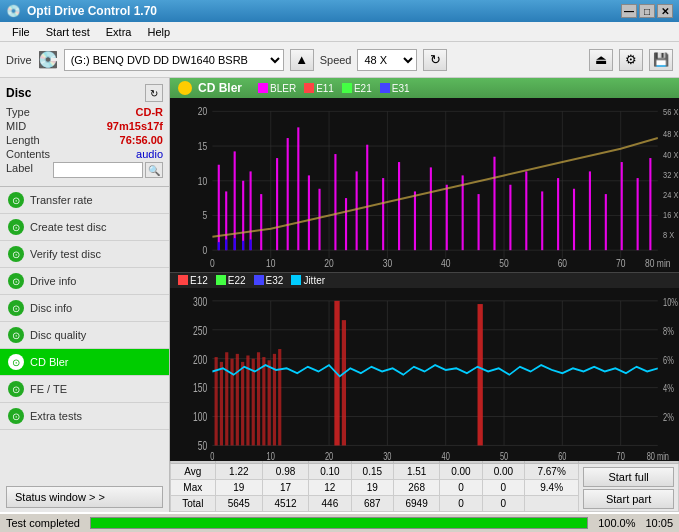 This screenshot has height=532, width=679. What do you see at coordinates (671, 112) in the screenshot?
I see `svg-text: 56 X` at bounding box center [671, 112].